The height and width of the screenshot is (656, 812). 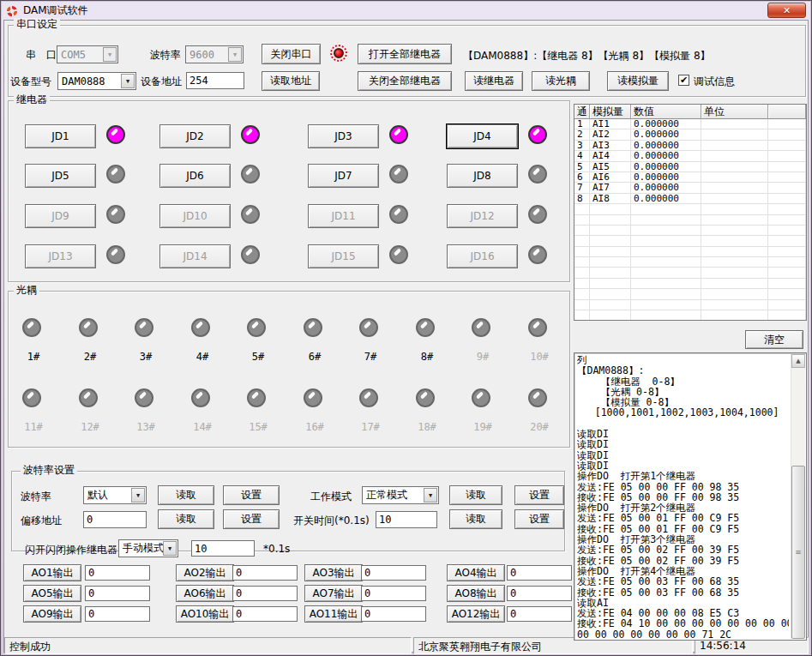 I want to click on relay-button-jd10: JD10, so click(x=195, y=216).